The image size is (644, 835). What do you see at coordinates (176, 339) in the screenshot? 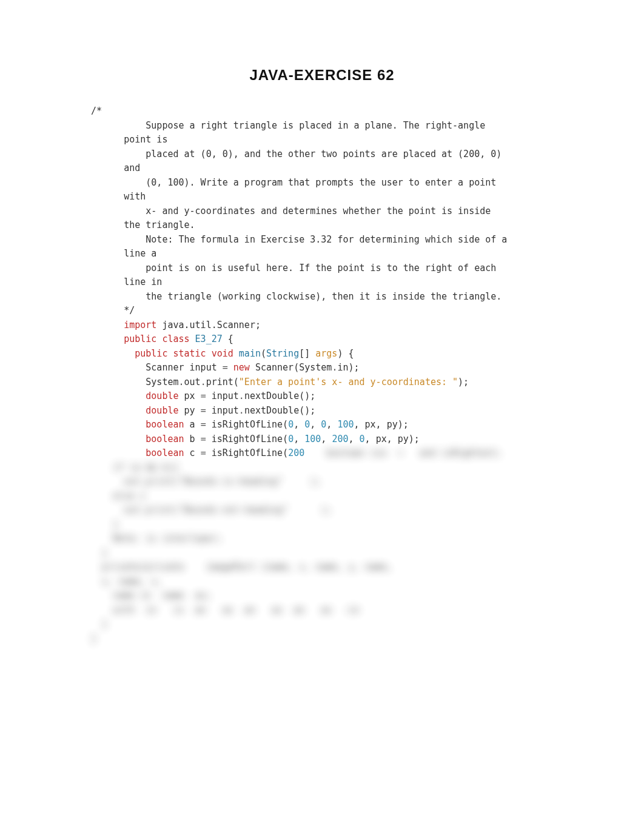
I see `kw-class: class` at bounding box center [176, 339].